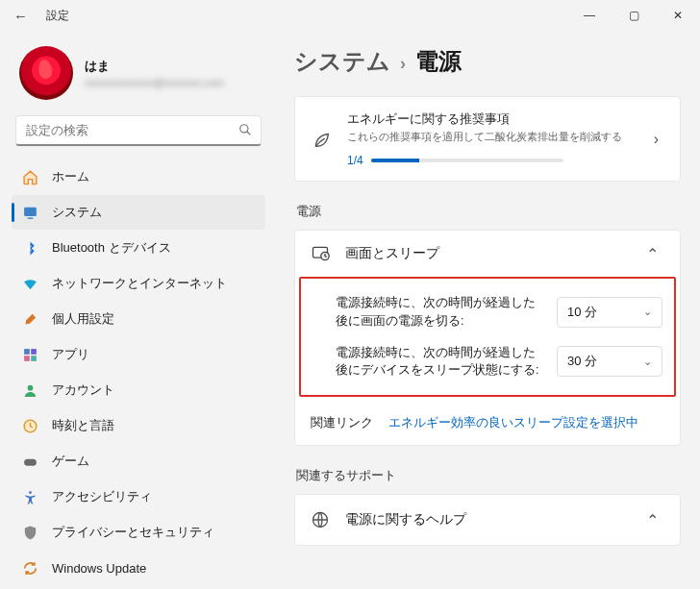 The height and width of the screenshot is (589, 700). What do you see at coordinates (138, 177) in the screenshot?
I see `nav-home: ホーム` at bounding box center [138, 177].